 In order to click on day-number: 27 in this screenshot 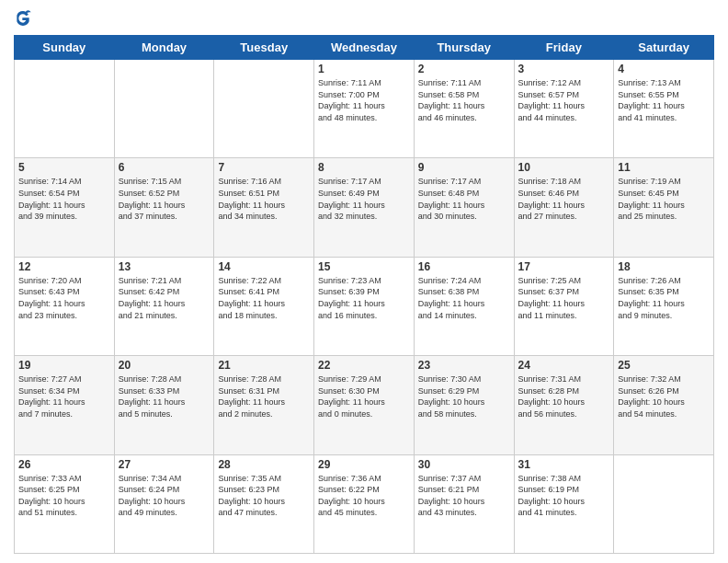, I will do `click(165, 465)`.